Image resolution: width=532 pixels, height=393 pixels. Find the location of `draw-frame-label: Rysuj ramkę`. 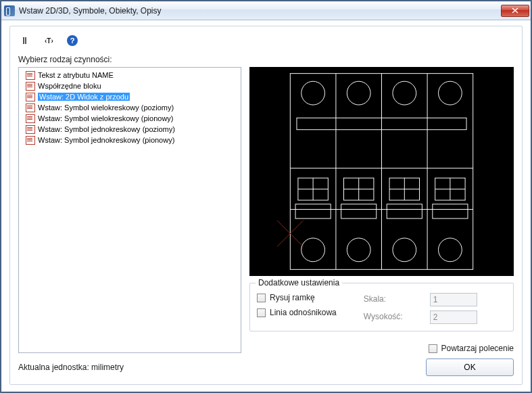

draw-frame-label: Rysuj ramkę is located at coordinates (292, 298).